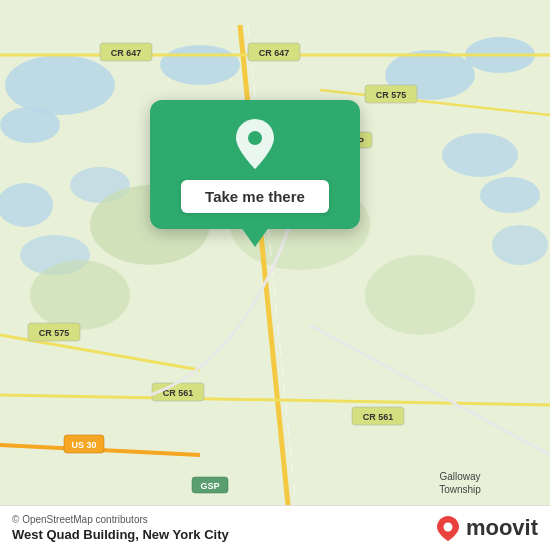 The height and width of the screenshot is (550, 550). Describe the element at coordinates (255, 196) in the screenshot. I see `take-me-there-button: Take me there` at that location.